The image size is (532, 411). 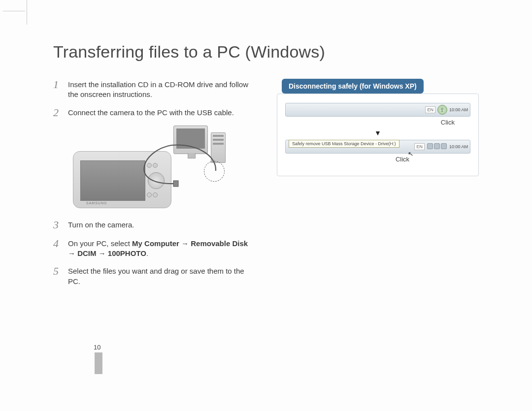 What do you see at coordinates (218, 148) in the screenshot?
I see `pc-tower-icon` at bounding box center [218, 148].